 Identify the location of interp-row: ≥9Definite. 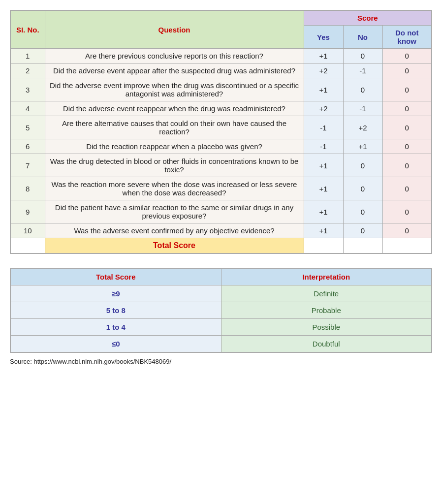
(221, 294).